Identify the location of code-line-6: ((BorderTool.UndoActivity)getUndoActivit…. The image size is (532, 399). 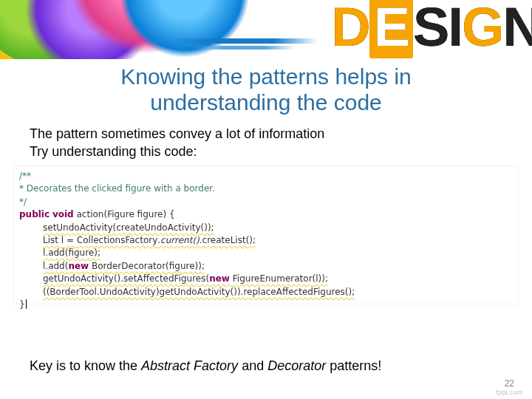
(266, 293).